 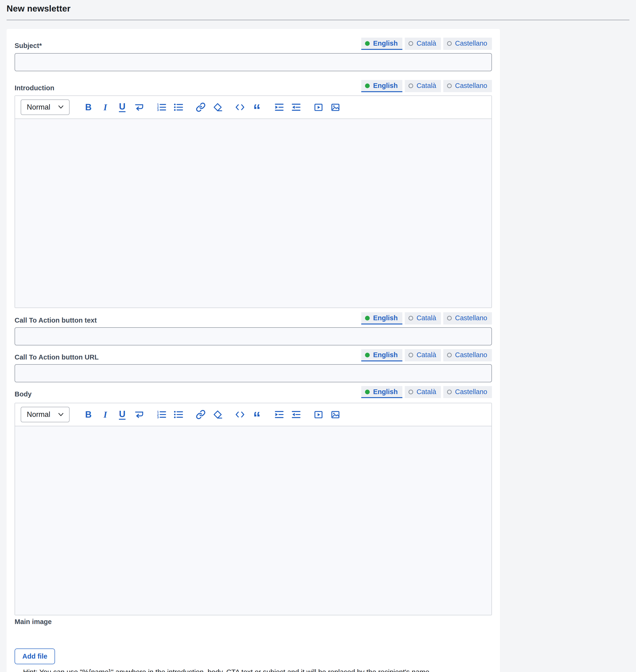 What do you see at coordinates (253, 373) in the screenshot?
I see `cta-url-input` at bounding box center [253, 373].